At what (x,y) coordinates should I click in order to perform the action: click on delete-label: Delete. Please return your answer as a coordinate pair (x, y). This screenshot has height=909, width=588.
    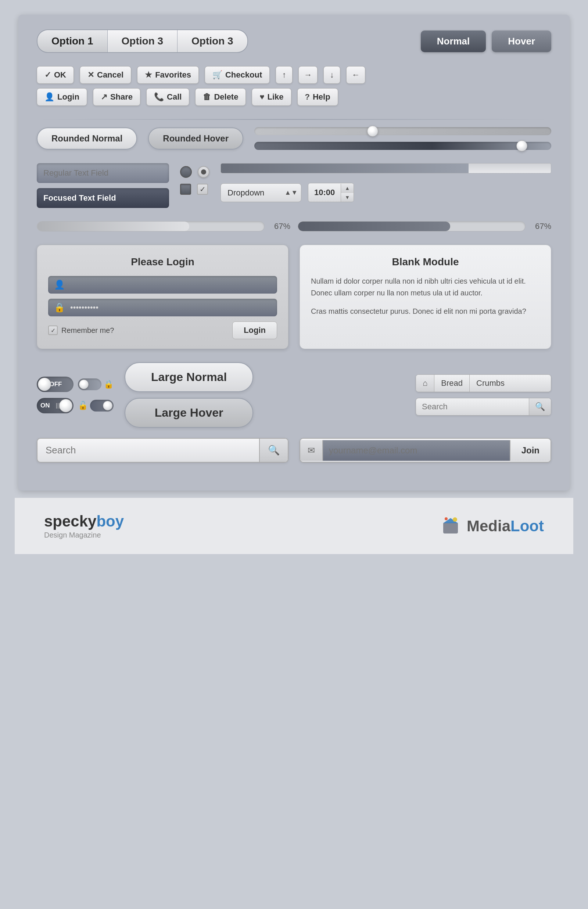
    Looking at the image, I should click on (226, 97).